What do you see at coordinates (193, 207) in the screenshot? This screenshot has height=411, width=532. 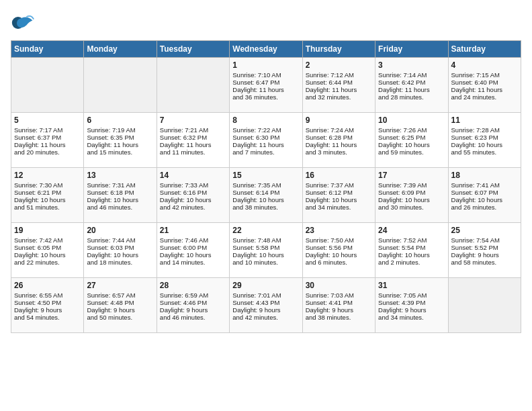 I see `day-info: and 42 minutes.` at bounding box center [193, 207].